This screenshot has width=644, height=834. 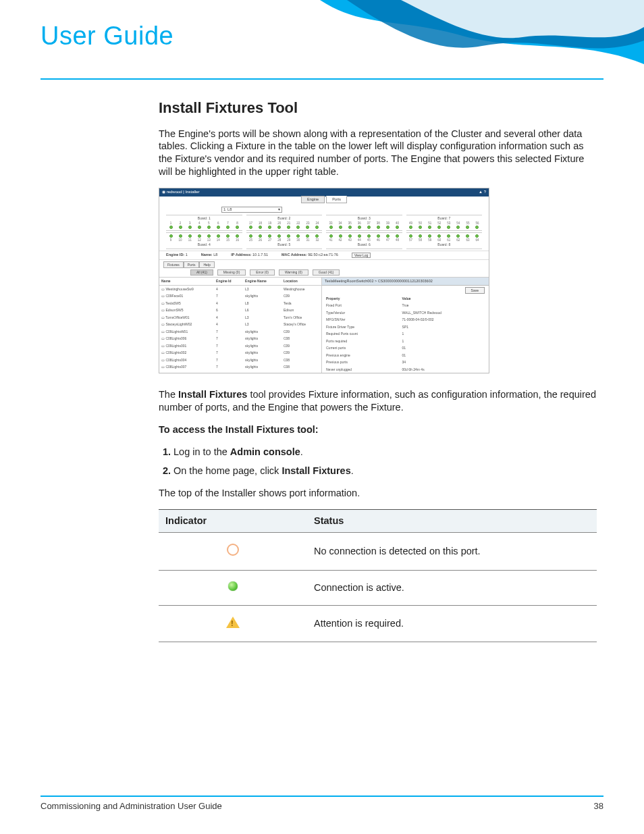 What do you see at coordinates (405, 342) in the screenshot?
I see `table-row: Ports required1` at bounding box center [405, 342].